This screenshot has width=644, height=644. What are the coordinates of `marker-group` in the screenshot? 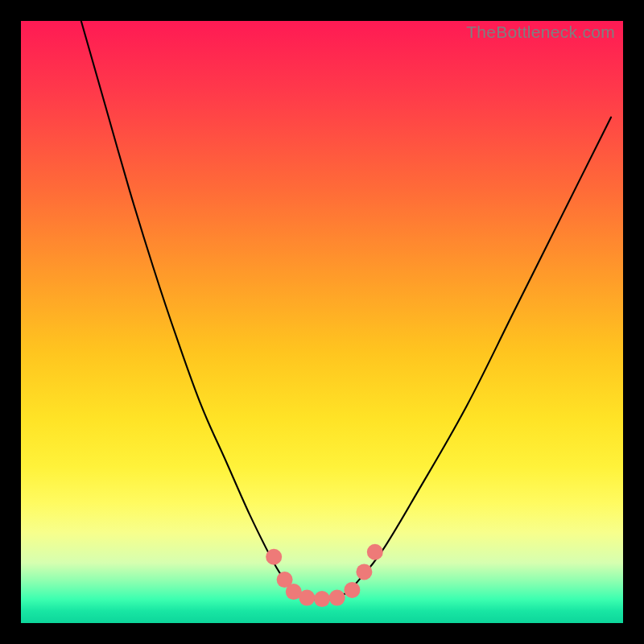 It's located at (324, 576).